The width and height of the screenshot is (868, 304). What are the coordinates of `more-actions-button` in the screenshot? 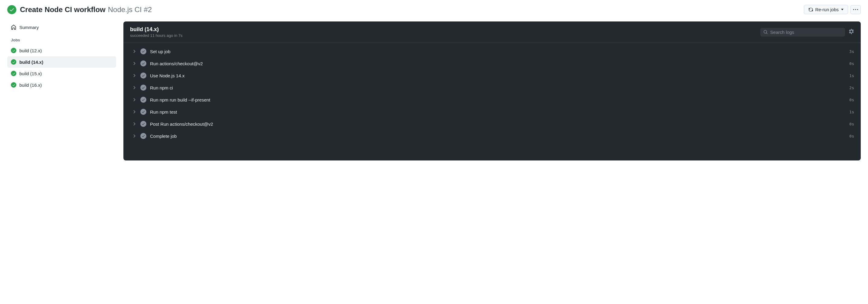 It's located at (856, 9).